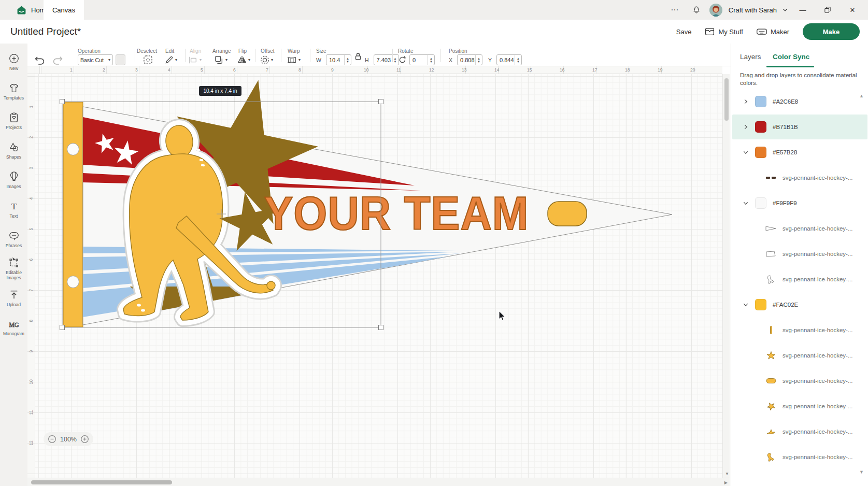 The image size is (868, 486). What do you see at coordinates (244, 60) in the screenshot?
I see `flip-menu-button: ▾` at bounding box center [244, 60].